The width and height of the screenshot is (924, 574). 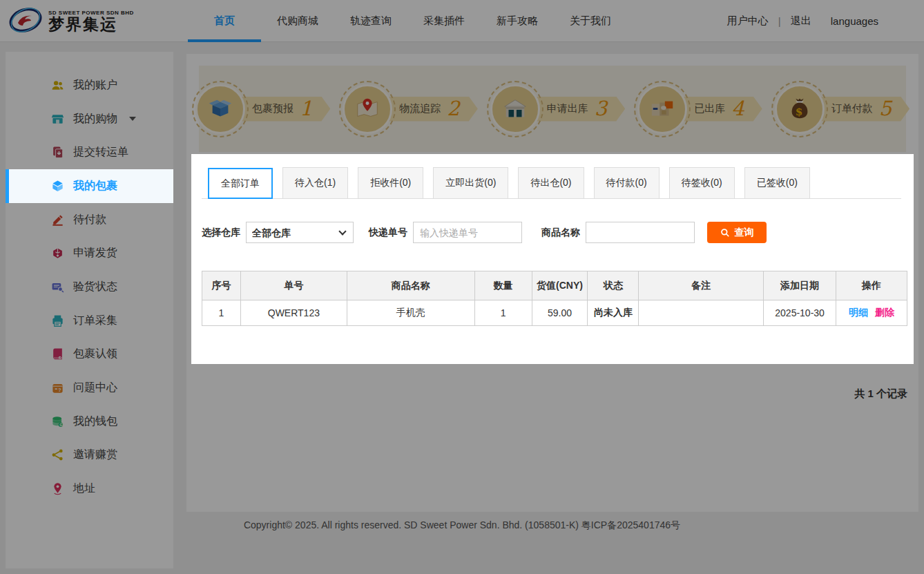 What do you see at coordinates (90, 287) in the screenshot?
I see `sidebar-item-inspection-status: 验货状态` at bounding box center [90, 287].